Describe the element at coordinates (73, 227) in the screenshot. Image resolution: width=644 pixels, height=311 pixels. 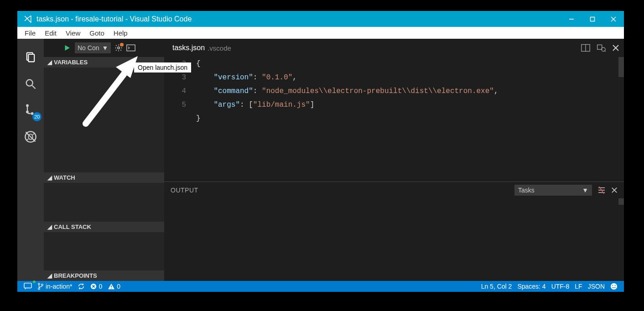
I see `callstack-label: CALL STACK` at that location.